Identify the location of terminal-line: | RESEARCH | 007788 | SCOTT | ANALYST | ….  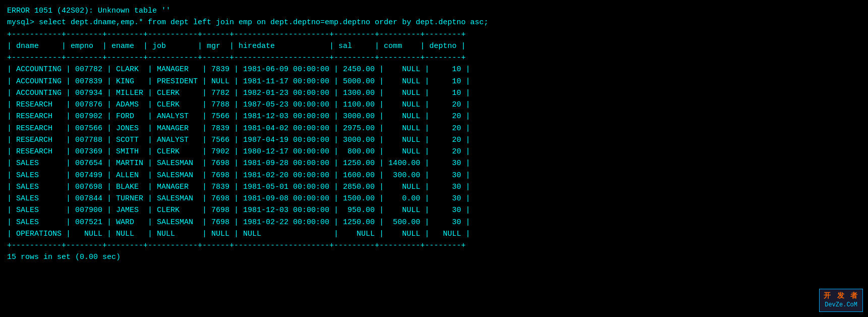
(434, 140).